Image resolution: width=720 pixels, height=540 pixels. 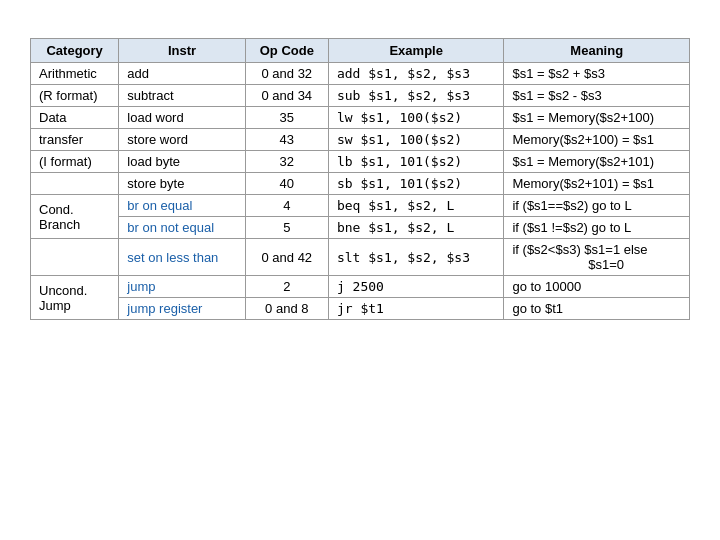 I want to click on example-cell: bne $s1, $s2, L, so click(x=416, y=228).